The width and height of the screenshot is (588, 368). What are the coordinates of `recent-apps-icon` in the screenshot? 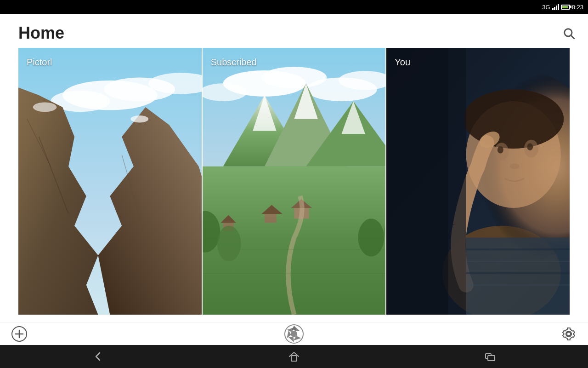 It's located at (490, 356).